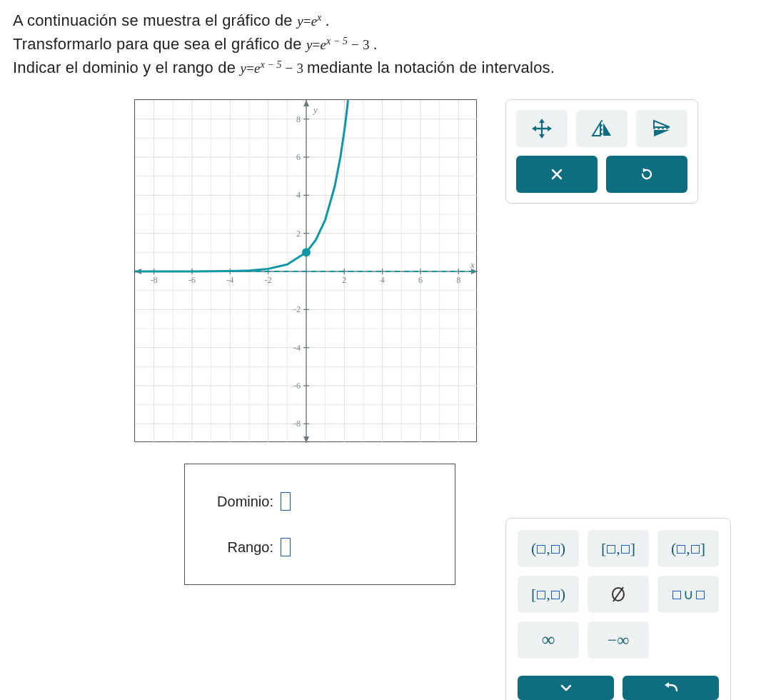  Describe the element at coordinates (688, 549) in the screenshot. I see `interval-open-closed-button: (,]` at that location.